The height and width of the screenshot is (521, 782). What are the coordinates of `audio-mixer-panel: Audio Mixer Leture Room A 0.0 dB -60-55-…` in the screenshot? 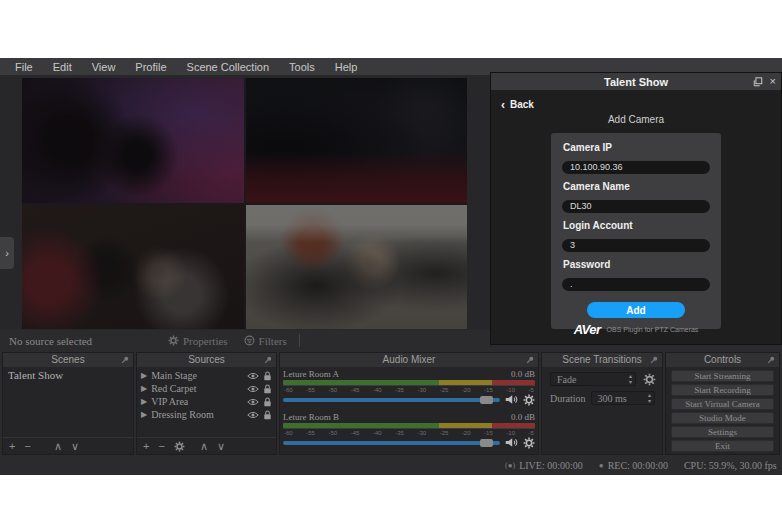 It's located at (409, 404).